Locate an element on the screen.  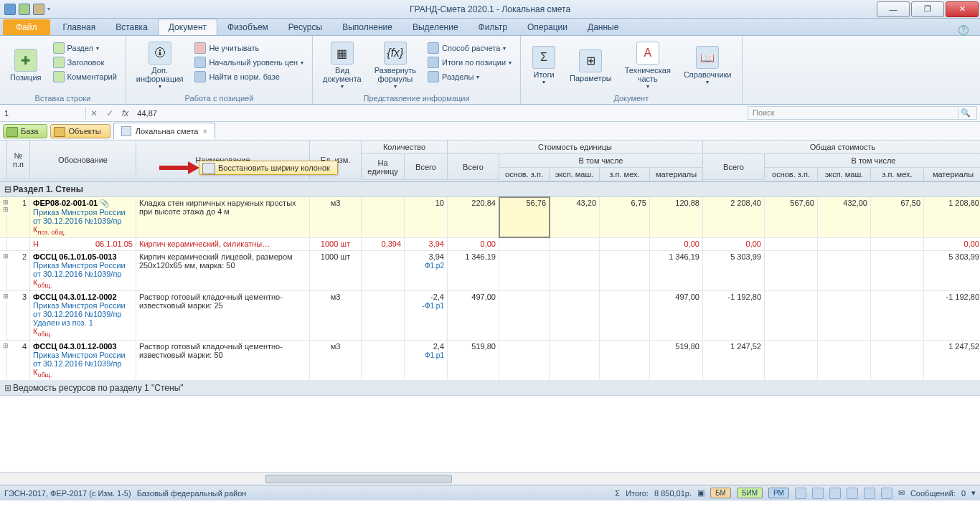
find-norm-button: Найти в норм. базе is located at coordinates (249, 77).